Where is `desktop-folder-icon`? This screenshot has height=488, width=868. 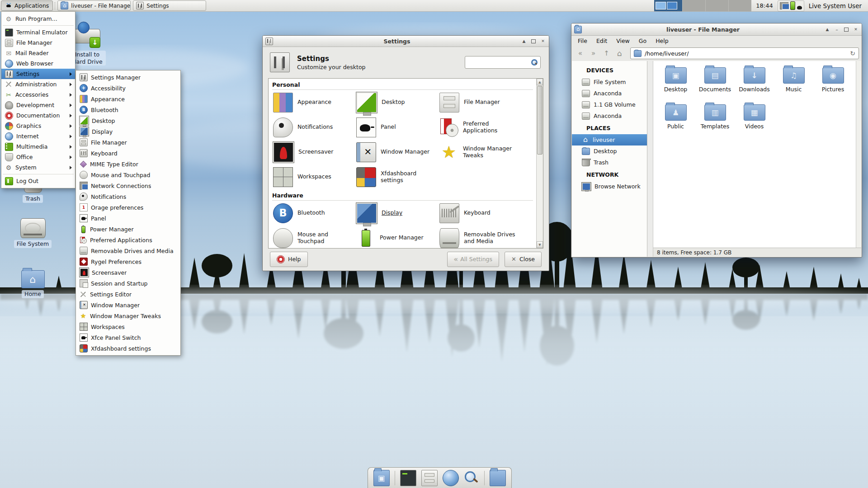 desktop-folder-icon is located at coordinates (382, 478).